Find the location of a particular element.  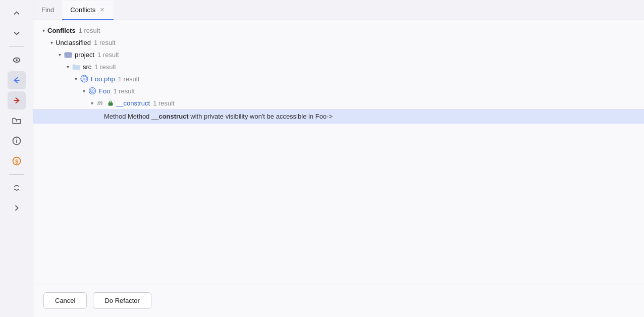

tab-conflicts-label: Conflicts is located at coordinates (83, 10).